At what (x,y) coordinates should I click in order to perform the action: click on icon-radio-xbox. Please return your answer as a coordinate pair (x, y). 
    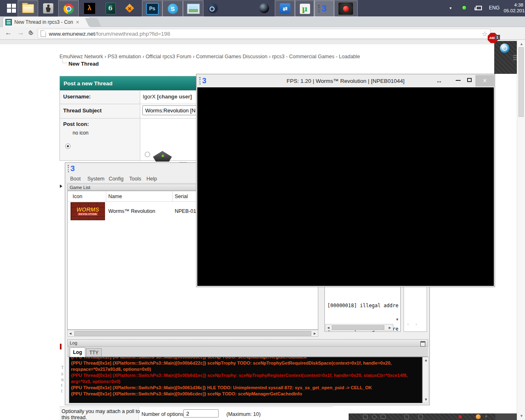
    Looking at the image, I should click on (148, 154).